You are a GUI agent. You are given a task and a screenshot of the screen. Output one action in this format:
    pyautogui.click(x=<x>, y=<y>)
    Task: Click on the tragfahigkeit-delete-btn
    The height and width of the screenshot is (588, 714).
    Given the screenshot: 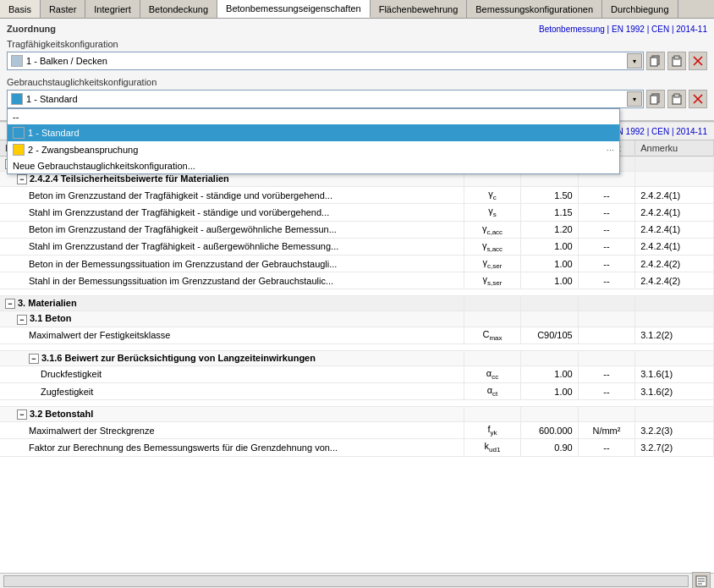 What is the action you would take?
    pyautogui.click(x=698, y=61)
    